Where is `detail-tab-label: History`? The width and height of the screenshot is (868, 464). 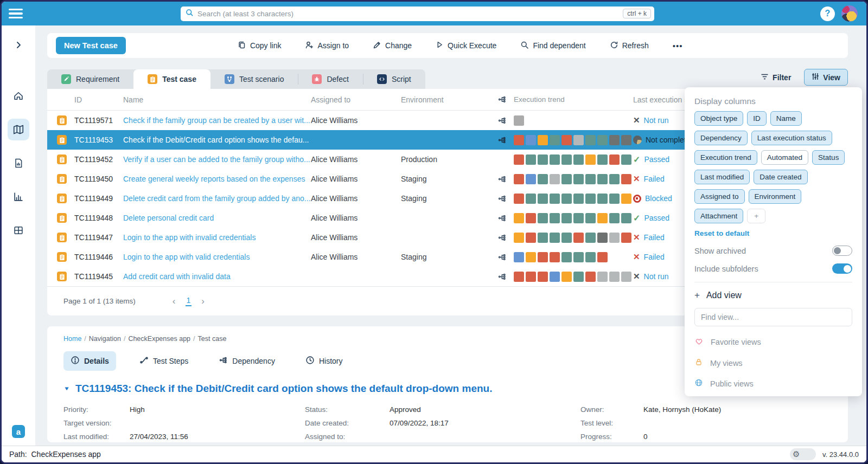
detail-tab-label: History is located at coordinates (331, 361).